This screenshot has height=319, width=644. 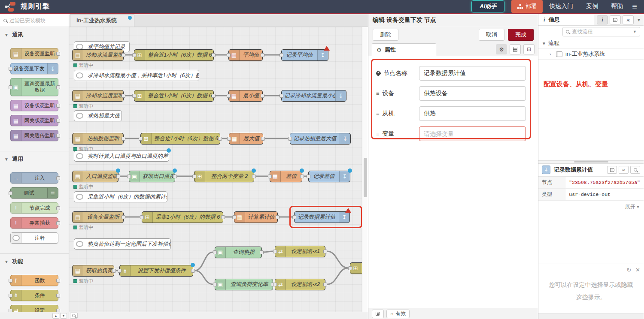 I want to click on node-name-input, so click(x=472, y=73).